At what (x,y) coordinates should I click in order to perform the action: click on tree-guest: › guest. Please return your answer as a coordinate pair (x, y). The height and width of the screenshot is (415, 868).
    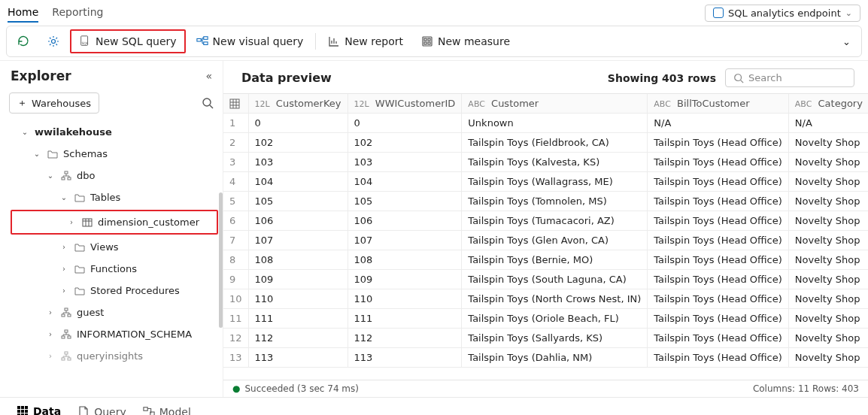
    Looking at the image, I should click on (111, 313).